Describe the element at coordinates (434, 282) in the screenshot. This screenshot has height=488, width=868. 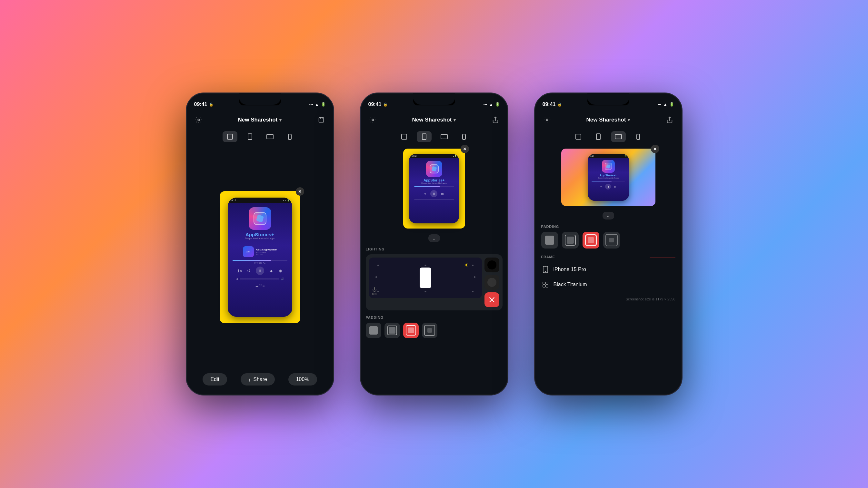
I see `lighting-panel: ☀ ON` at that location.